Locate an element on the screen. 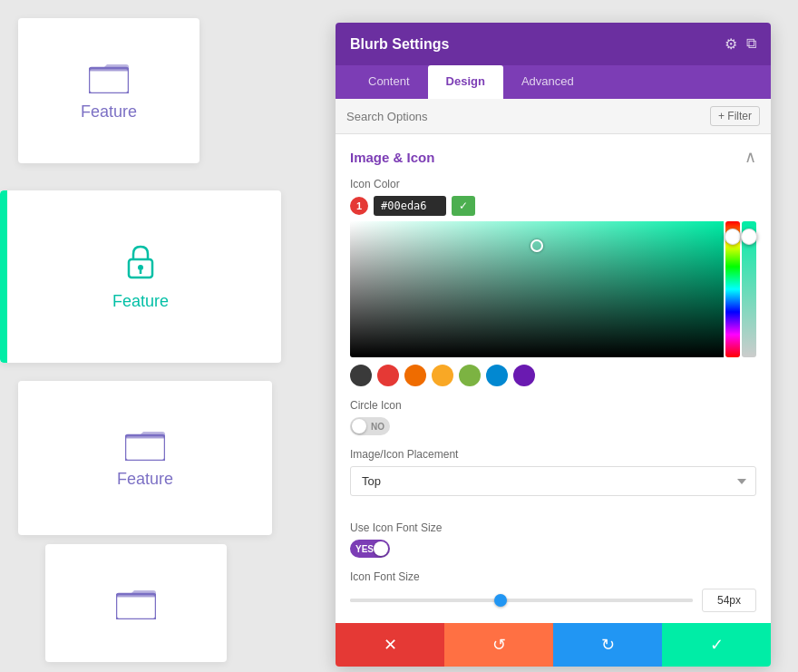 This screenshot has height=672, width=798. opacity-handle is located at coordinates (749, 237).